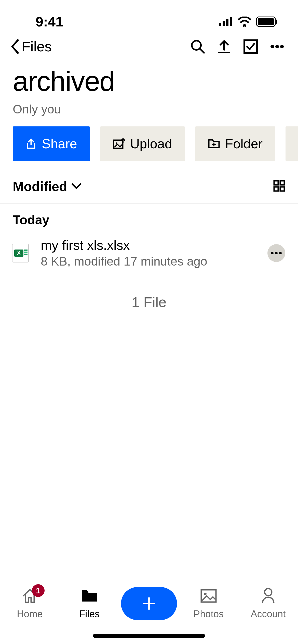 This screenshot has width=298, height=644. What do you see at coordinates (279, 186) in the screenshot?
I see `grid-icon` at bounding box center [279, 186].